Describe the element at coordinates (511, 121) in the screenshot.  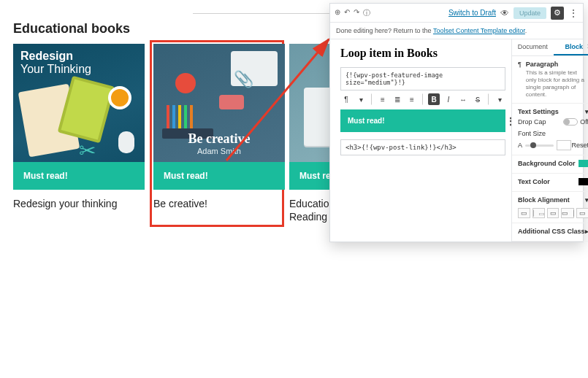
I see `block-options-icon: ⋮` at that location.